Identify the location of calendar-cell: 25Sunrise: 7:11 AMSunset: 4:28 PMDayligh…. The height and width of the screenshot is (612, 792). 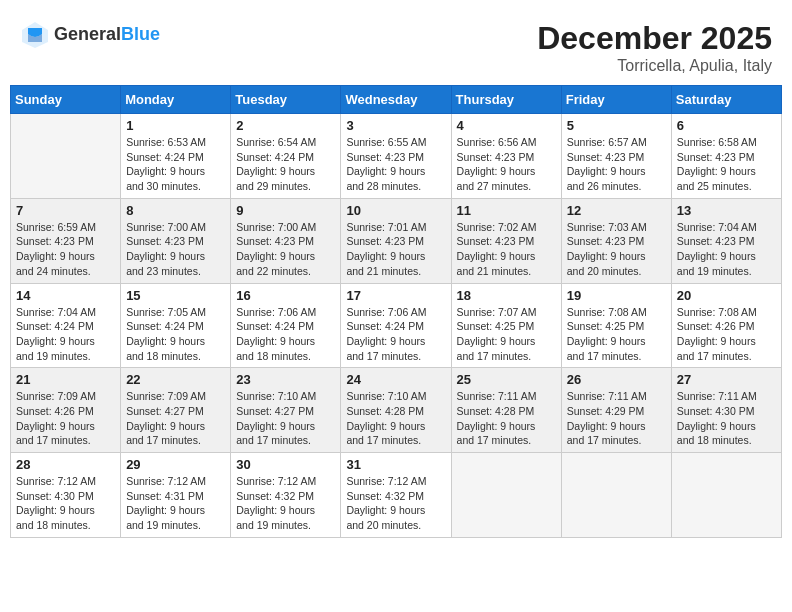
(506, 410).